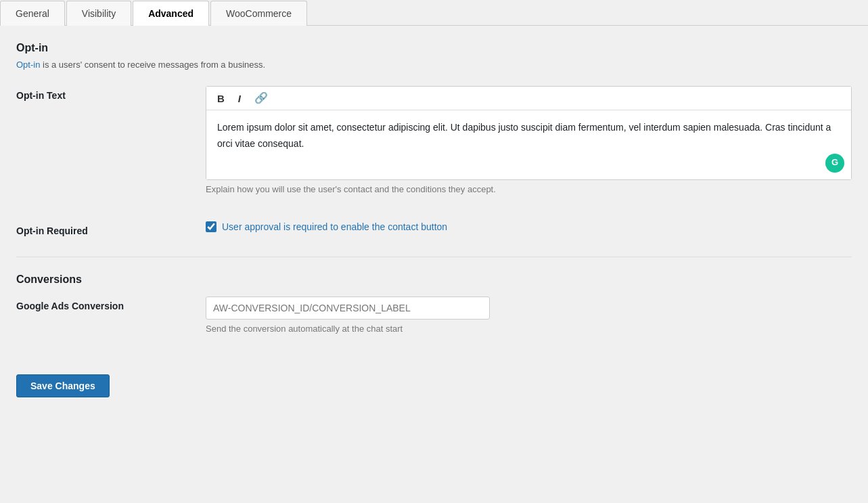 This screenshot has height=503, width=868. Describe the element at coordinates (170, 14) in the screenshot. I see `tab-advanced: Advanced` at that location.